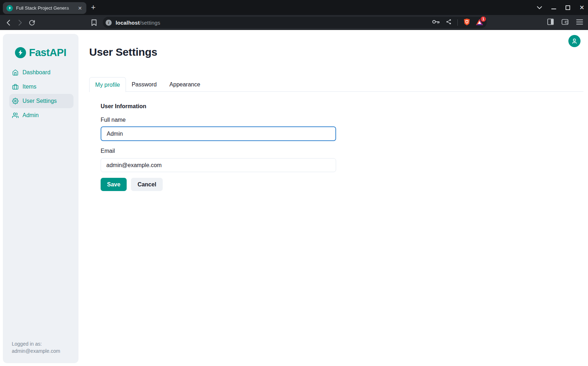 The image size is (588, 366). What do you see at coordinates (294, 7) in the screenshot?
I see `browser-tabstrip: Full Stack Project Genera ✕ + ✕` at bounding box center [294, 7].